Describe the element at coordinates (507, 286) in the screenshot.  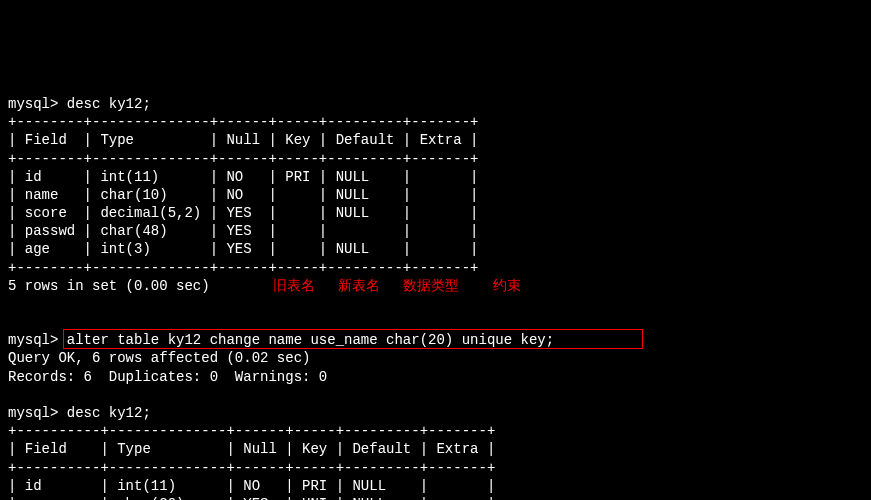
I see `annotation-constraint: 约束` at that location.